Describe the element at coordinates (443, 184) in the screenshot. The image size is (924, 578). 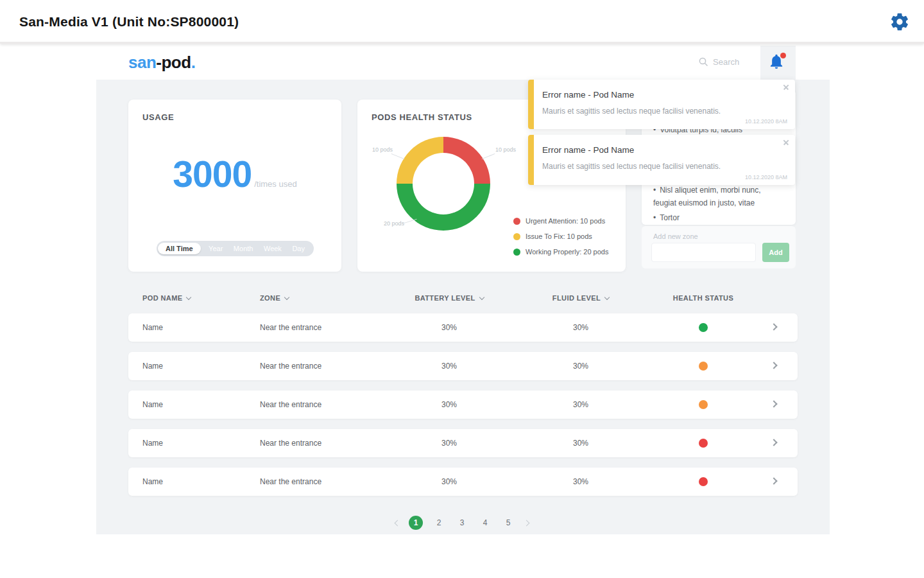
I see `pods-health-donut` at that location.